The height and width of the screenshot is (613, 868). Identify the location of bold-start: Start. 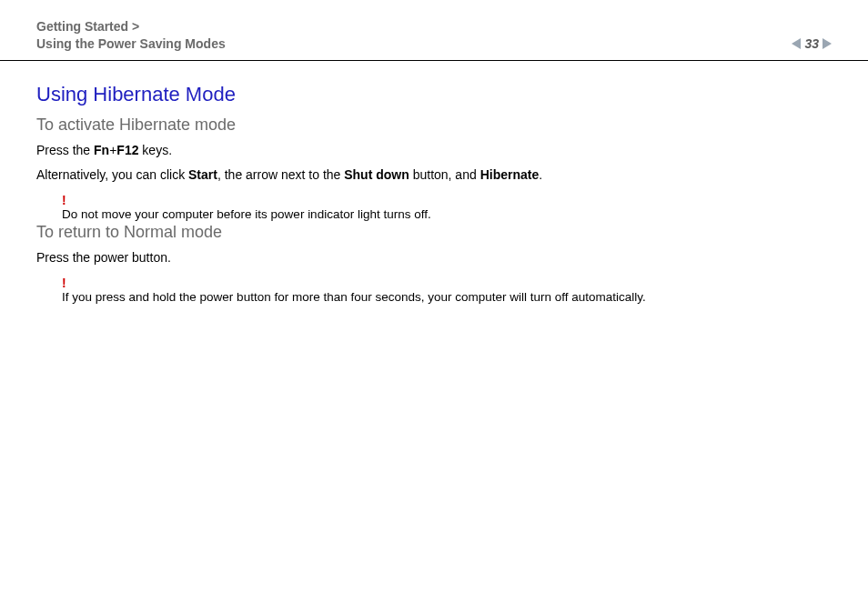
(203, 175).